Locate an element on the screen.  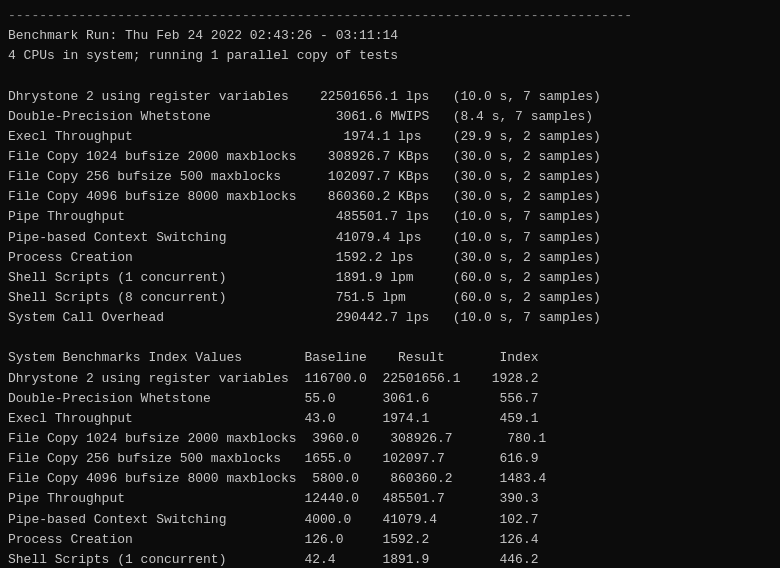
index-row: Process Creation 126.0 1592.2 126.4 is located at coordinates (390, 540).